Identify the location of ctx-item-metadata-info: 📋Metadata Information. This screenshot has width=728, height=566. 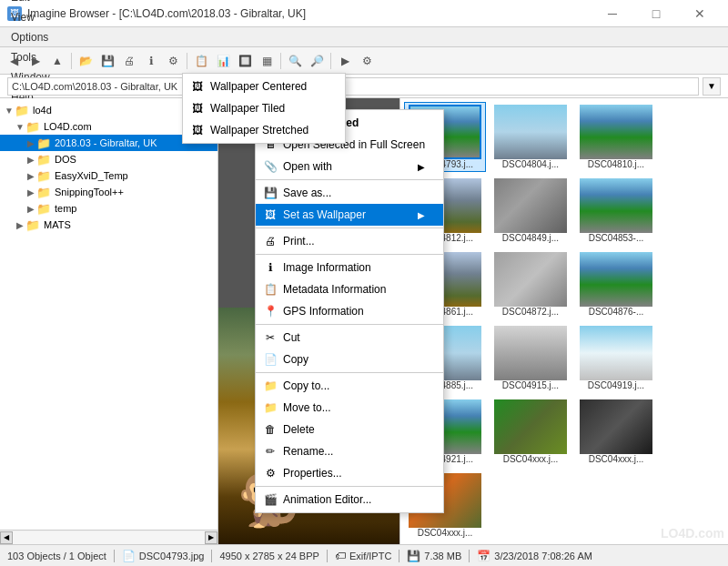
(349, 289).